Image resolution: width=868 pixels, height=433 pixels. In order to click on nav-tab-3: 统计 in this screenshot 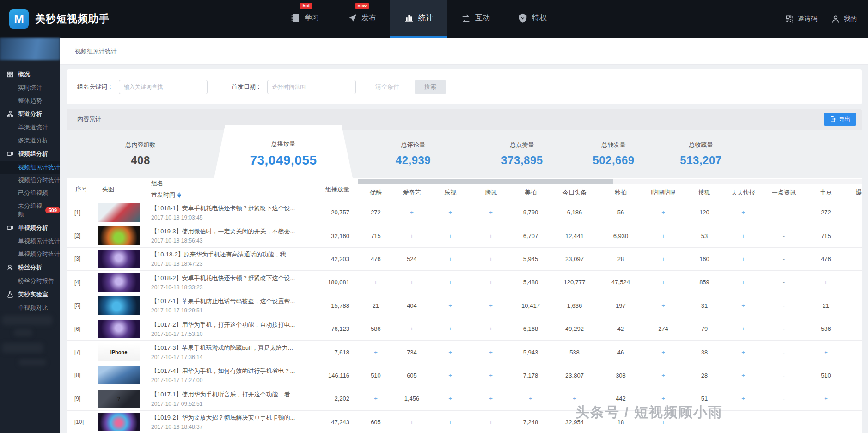, I will do `click(419, 19)`.